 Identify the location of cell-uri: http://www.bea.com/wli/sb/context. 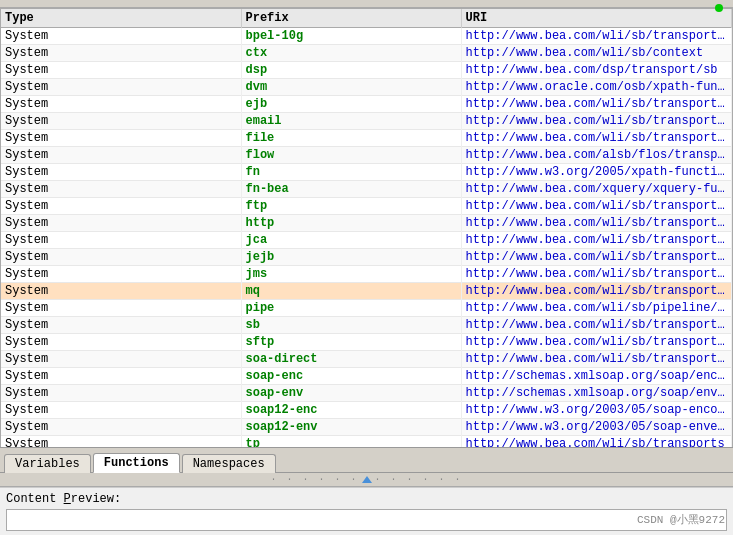
(596, 54).